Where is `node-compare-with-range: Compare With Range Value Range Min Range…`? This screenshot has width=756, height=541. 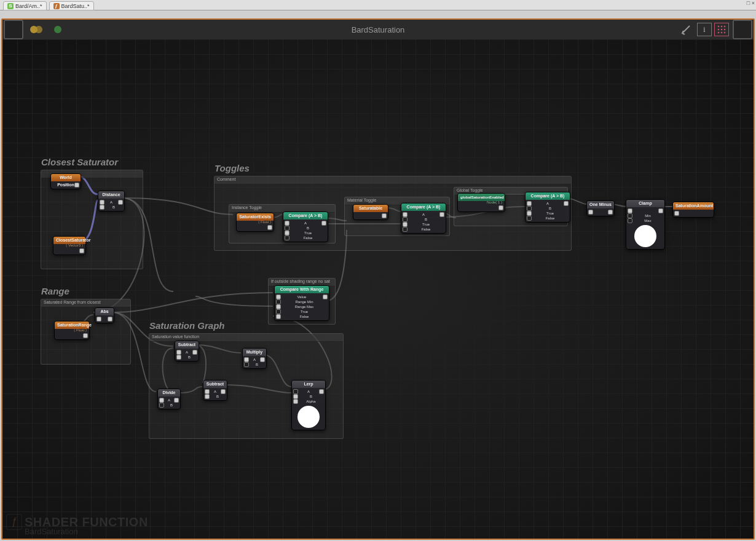
node-compare-with-range: Compare With Range Value Range Min Range… is located at coordinates (302, 303).